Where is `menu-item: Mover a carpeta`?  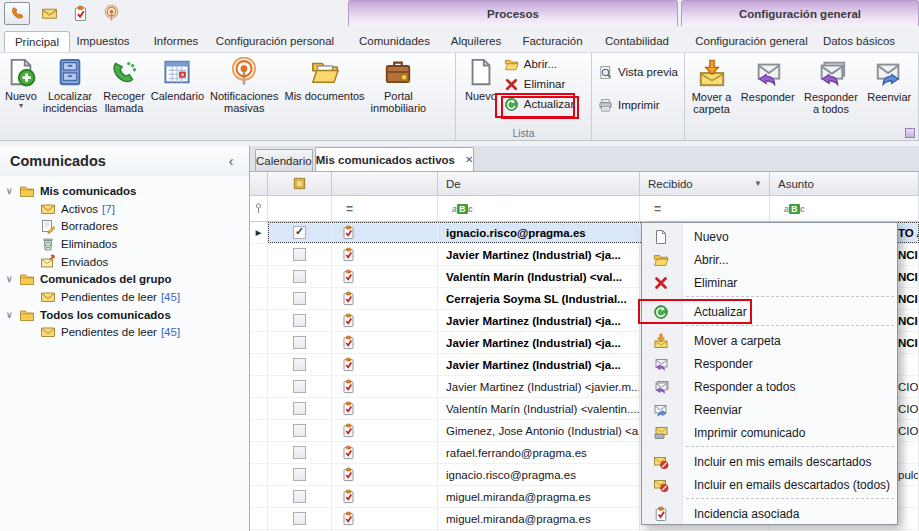
menu-item: Mover a carpeta is located at coordinates (770, 340).